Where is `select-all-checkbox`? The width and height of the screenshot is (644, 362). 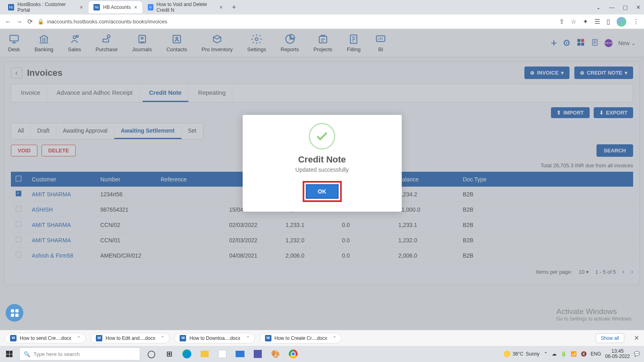 select-all-checkbox is located at coordinates (19, 179).